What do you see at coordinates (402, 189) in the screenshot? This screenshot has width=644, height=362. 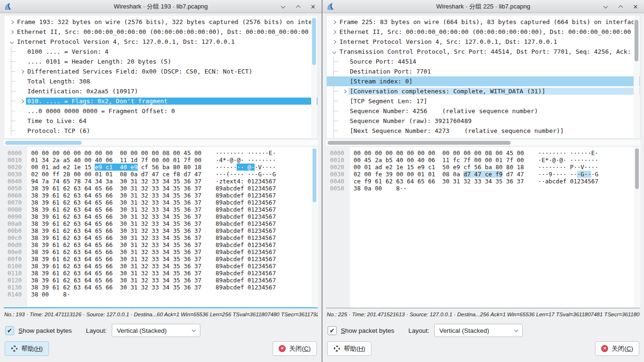 I see `hex-ascii: 8··` at bounding box center [402, 189].